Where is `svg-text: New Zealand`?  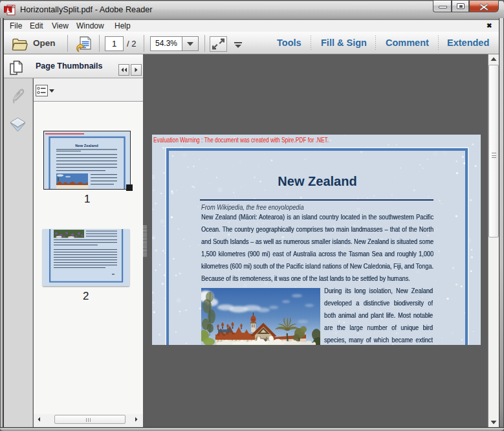
svg-text: New Zealand is located at coordinates (87, 146).